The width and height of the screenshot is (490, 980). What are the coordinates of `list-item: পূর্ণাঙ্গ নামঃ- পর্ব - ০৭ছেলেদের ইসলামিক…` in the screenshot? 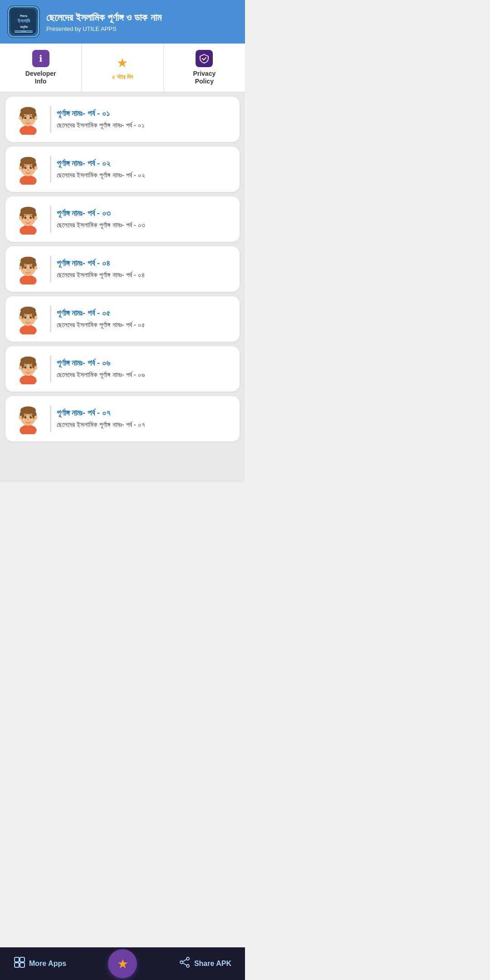 It's located at (122, 419).